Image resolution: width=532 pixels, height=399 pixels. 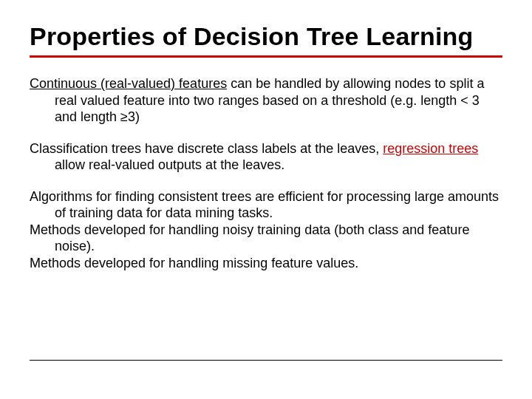 What do you see at coordinates (266, 157) in the screenshot?
I see `para-regression-trees: Classification trees have discrete class…` at bounding box center [266, 157].